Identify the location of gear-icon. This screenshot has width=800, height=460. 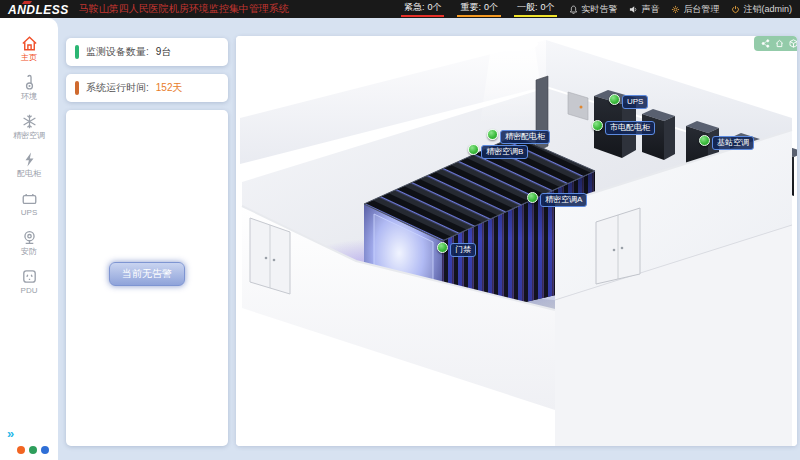
(676, 10).